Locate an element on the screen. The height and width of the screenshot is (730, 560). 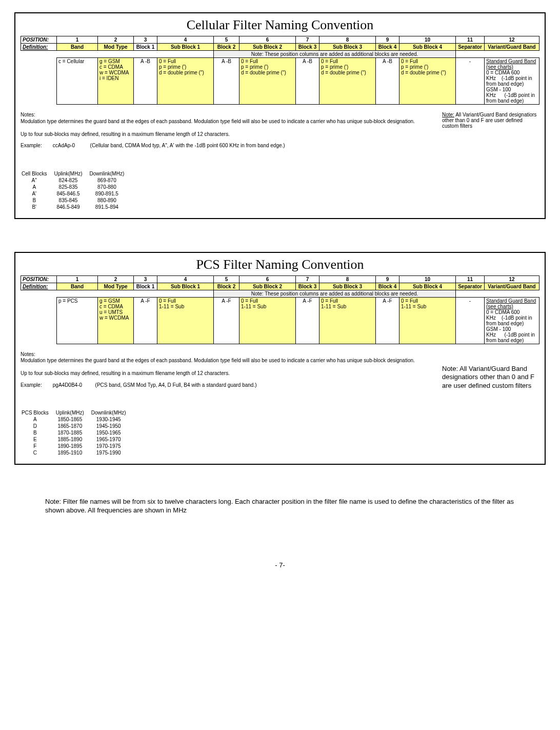
block2-range: A -B is located at coordinates (227, 81).